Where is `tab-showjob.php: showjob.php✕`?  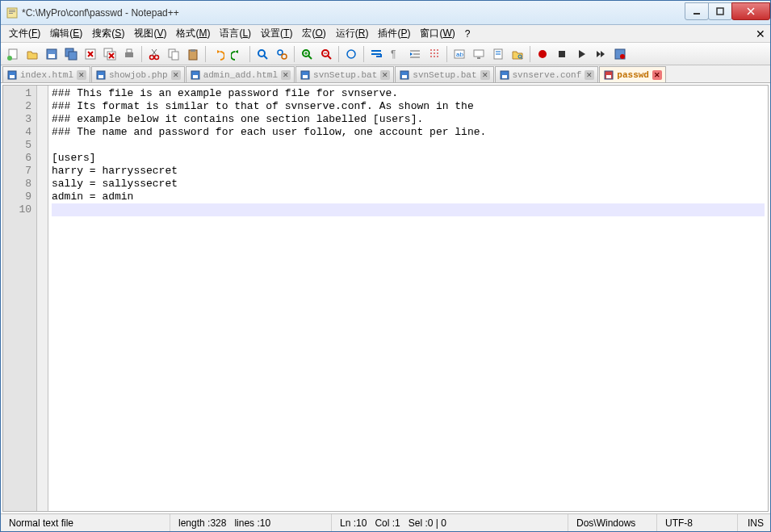 tab-showjob.php: showjob.php✕ is located at coordinates (138, 74).